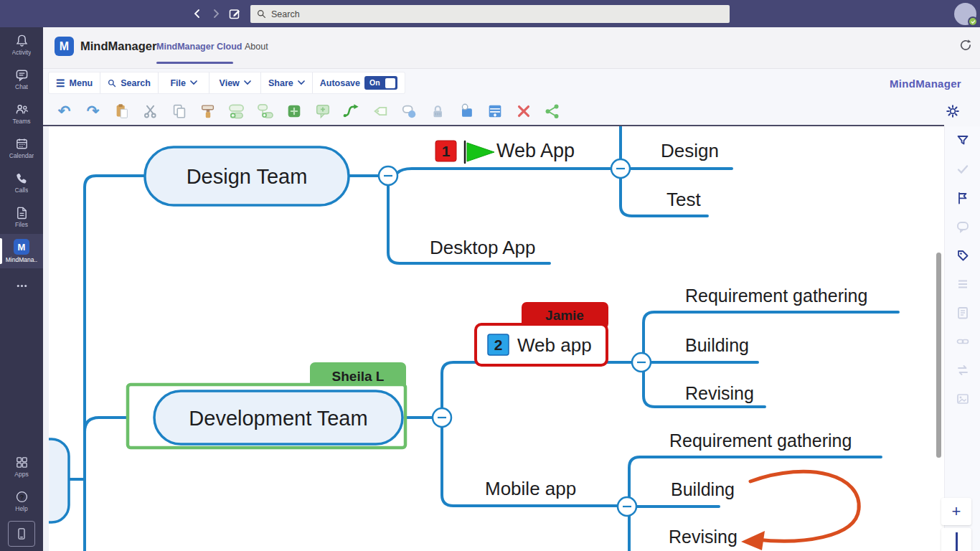 The height and width of the screenshot is (551, 980). What do you see at coordinates (776, 296) in the screenshot?
I see `svg-text: Requirement gathering` at bounding box center [776, 296].